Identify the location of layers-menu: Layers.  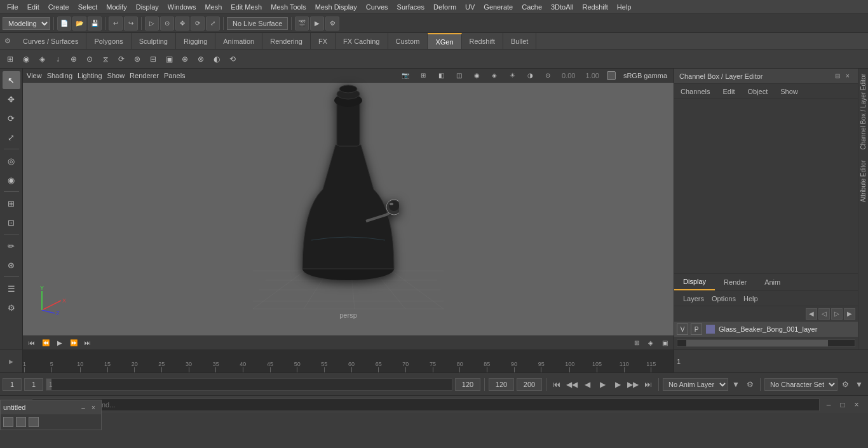
(694, 299).